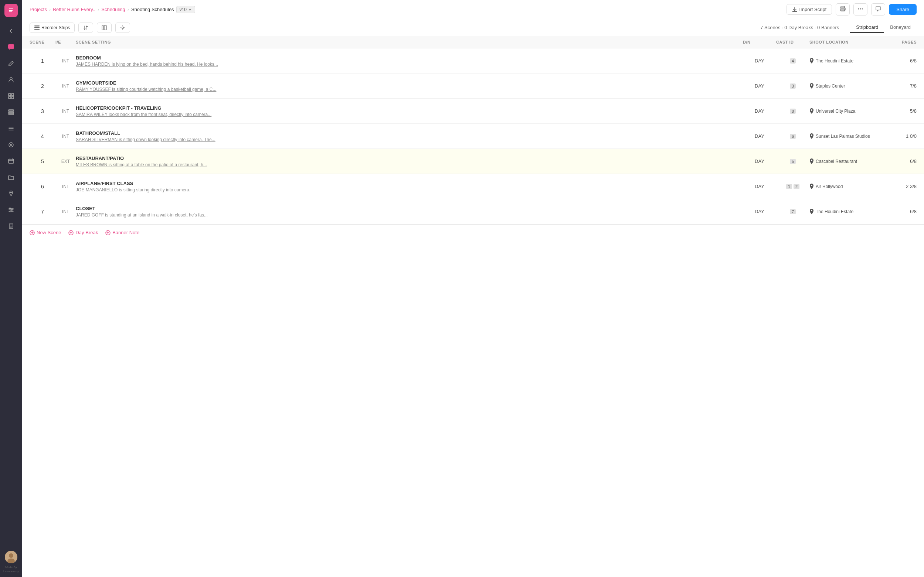 The height and width of the screenshot is (577, 924). Describe the element at coordinates (409, 111) in the screenshot. I see `scene-setting: HELICOPTER/COCKPIT - TRAVELING SAMIRA WI…` at that location.